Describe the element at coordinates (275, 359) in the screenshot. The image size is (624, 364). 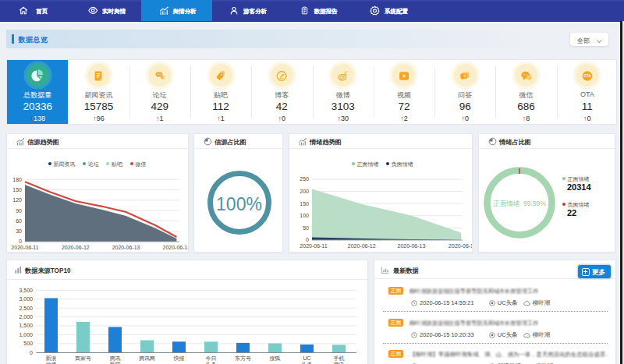
I see `svg-text: 搜狐` at that location.